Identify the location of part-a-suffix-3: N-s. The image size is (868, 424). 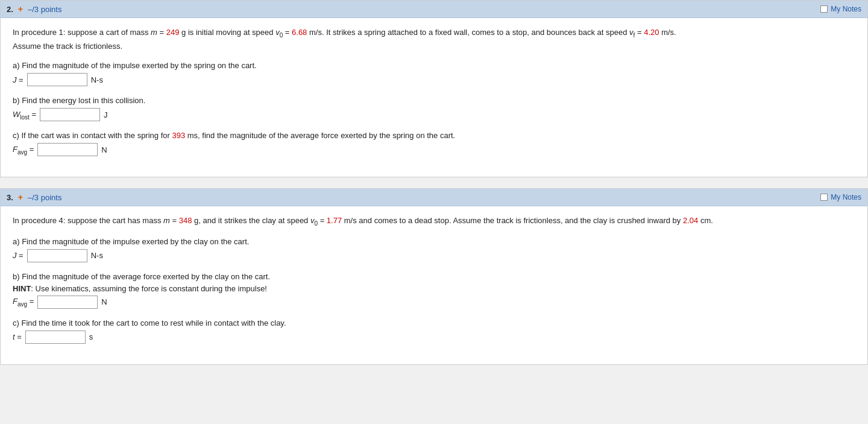
(97, 256).